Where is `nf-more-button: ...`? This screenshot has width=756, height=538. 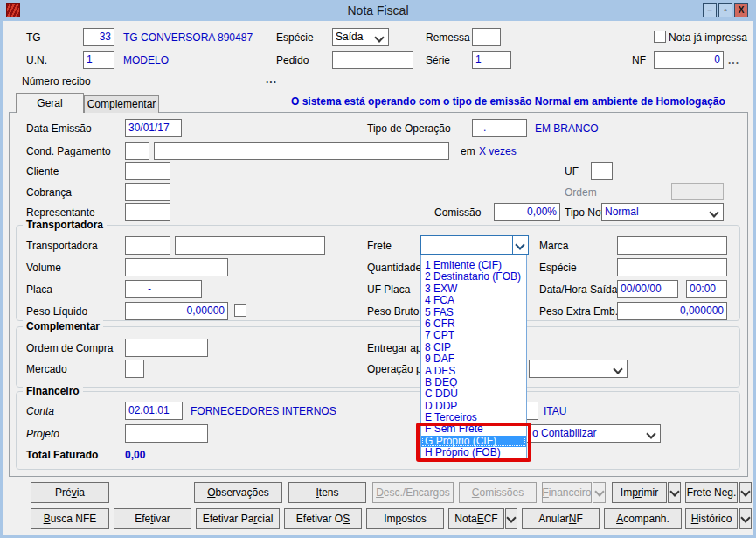
nf-more-button: ... is located at coordinates (734, 60).